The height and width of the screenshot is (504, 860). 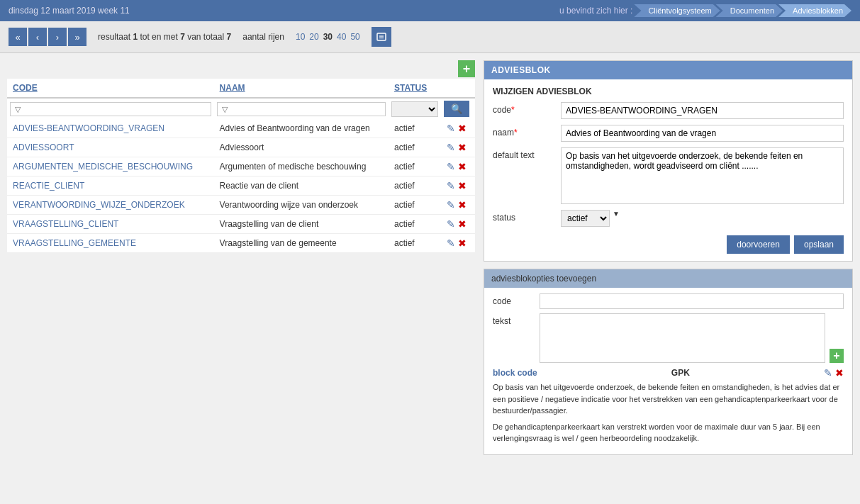 What do you see at coordinates (241, 244) in the screenshot?
I see `table-row: VRAAGSTELLING_GEMEENTE Vraagstelling van…` at bounding box center [241, 244].